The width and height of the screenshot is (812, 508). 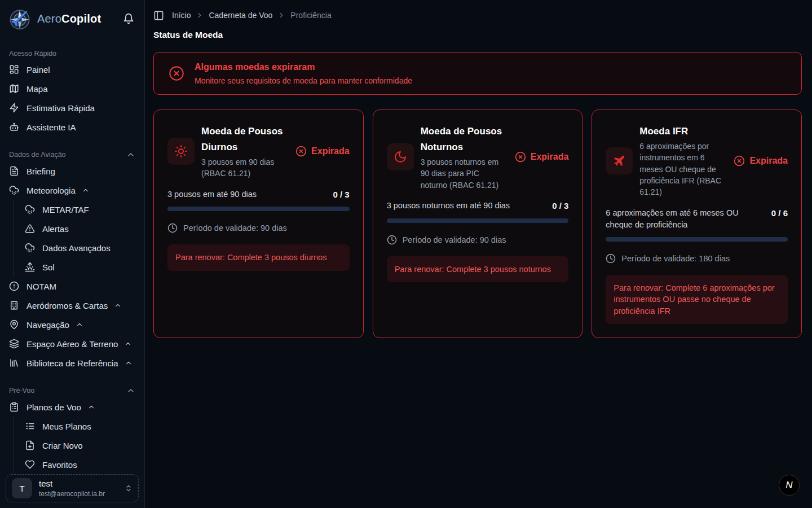 What do you see at coordinates (79, 229) in the screenshot?
I see `sidebar-item-alertas: Alertas` at bounding box center [79, 229].